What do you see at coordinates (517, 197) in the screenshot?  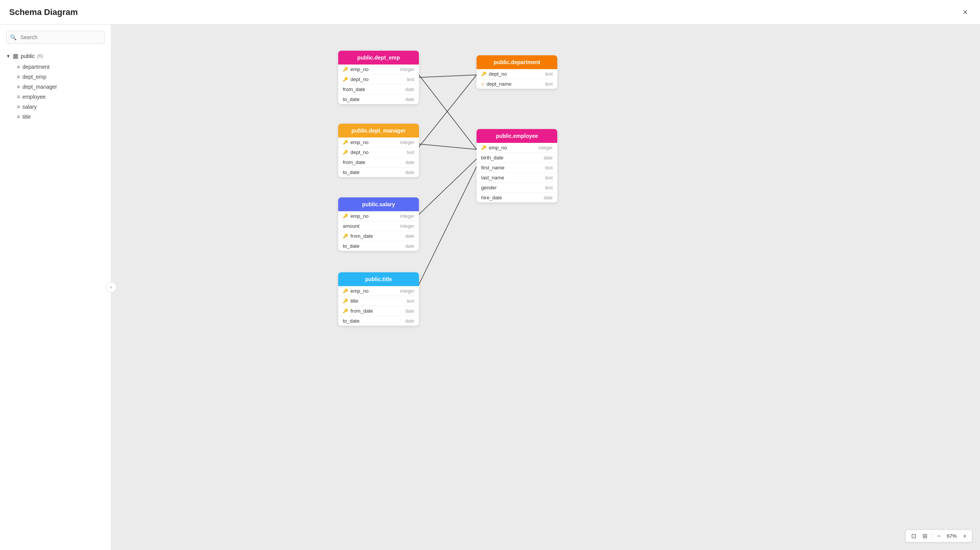 I see `table-row: hire_date date` at bounding box center [517, 197].